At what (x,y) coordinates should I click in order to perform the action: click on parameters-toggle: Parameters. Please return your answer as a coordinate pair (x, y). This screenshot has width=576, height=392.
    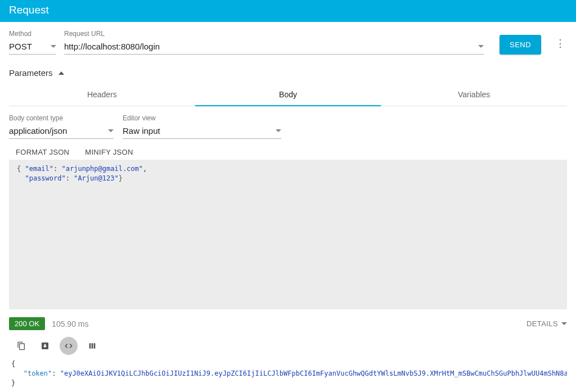
    Looking at the image, I should click on (288, 73).